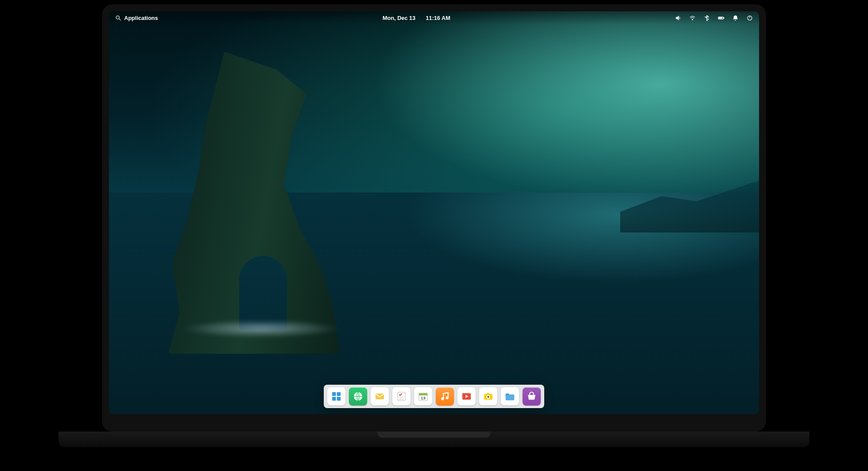 The height and width of the screenshot is (471, 868). What do you see at coordinates (136, 18) in the screenshot?
I see `applications-menu: Applications` at bounding box center [136, 18].